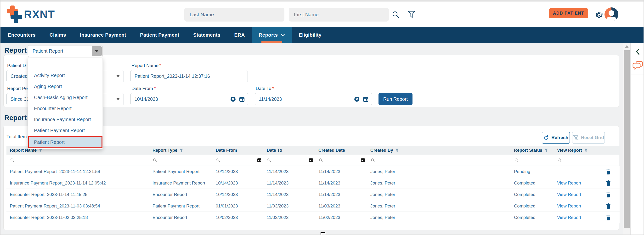 The height and width of the screenshot is (235, 644). Describe the element at coordinates (396, 99) in the screenshot. I see `run-report-button: Run Report` at that location.